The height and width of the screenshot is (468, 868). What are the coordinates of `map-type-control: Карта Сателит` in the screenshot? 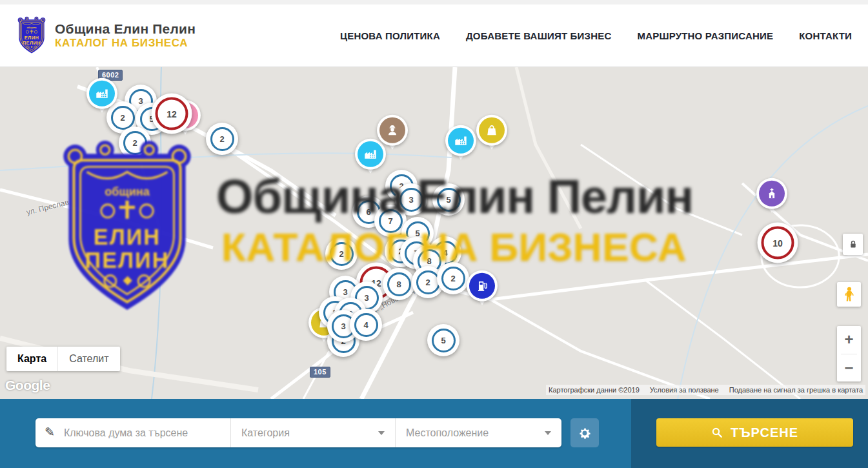 It's located at (63, 359).